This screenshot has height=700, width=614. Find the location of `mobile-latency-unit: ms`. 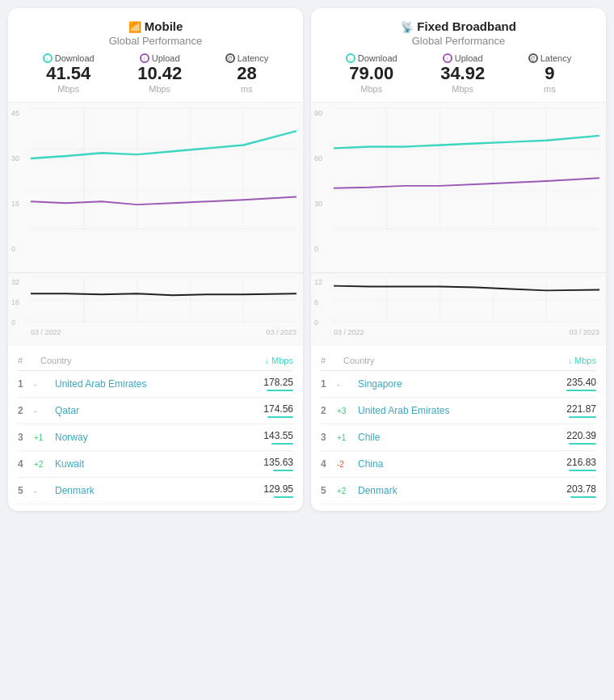

mobile-latency-unit: ms is located at coordinates (247, 89).